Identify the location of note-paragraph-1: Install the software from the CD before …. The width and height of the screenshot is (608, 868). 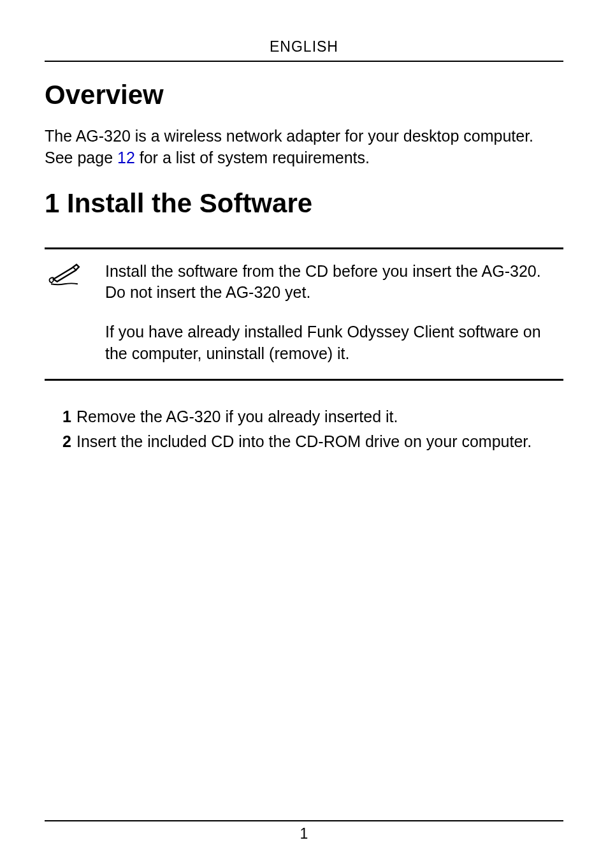
(334, 283).